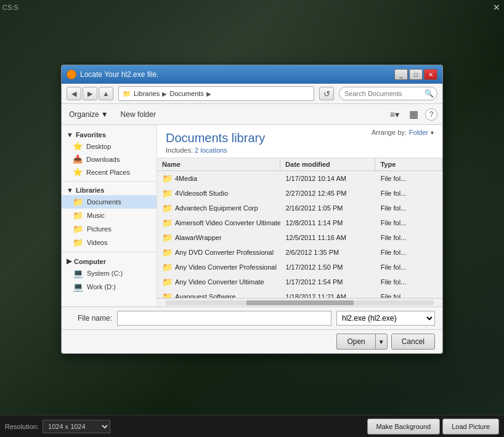 This screenshot has width=504, height=437. What do you see at coordinates (127, 94) in the screenshot?
I see `breadcrumb-folder-icon: 📁` at bounding box center [127, 94].